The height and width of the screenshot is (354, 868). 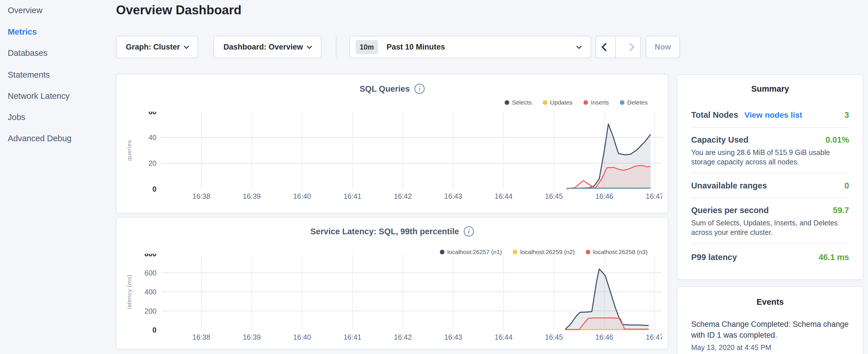 What do you see at coordinates (561, 102) in the screenshot?
I see `legend-label: Updates` at bounding box center [561, 102].